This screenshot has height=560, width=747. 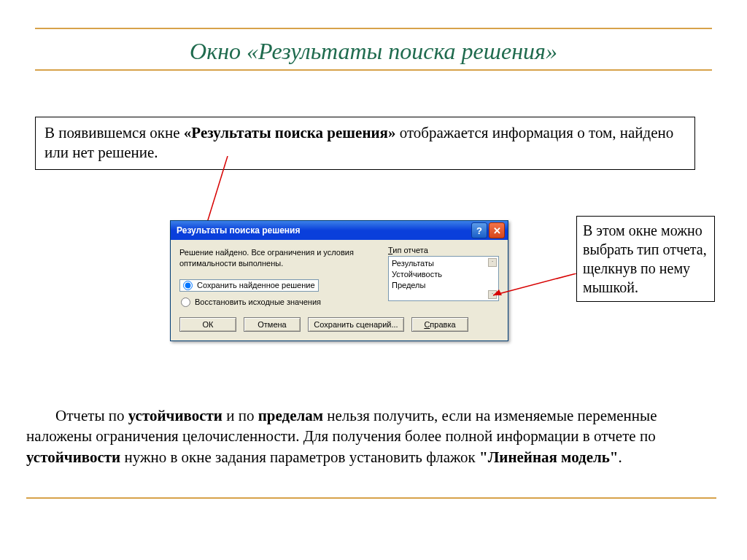 What do you see at coordinates (73, 457) in the screenshot?
I see `bb3: устойчивости` at bounding box center [73, 457].